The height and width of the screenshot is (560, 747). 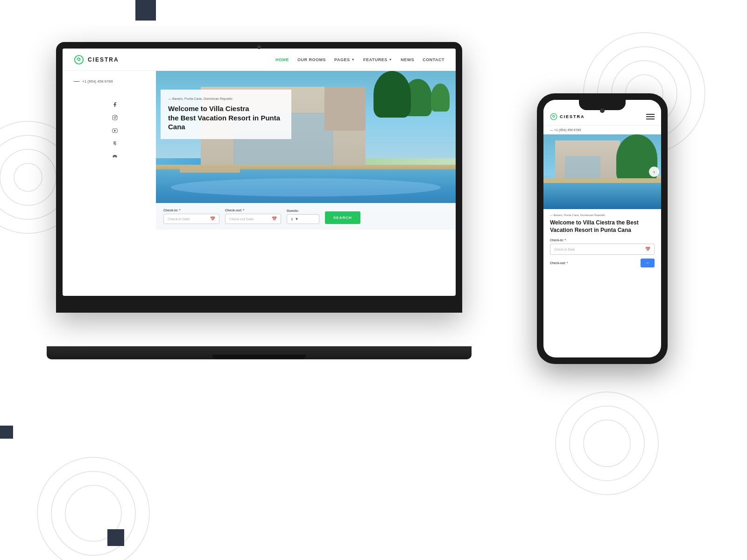 I want to click on laptop-camera, so click(x=259, y=47).